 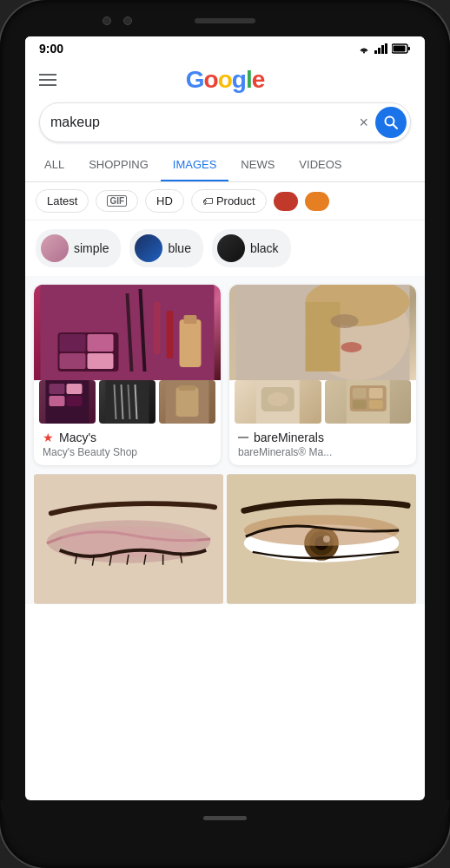 I want to click on filter-latest-label: Latest, so click(x=63, y=201).